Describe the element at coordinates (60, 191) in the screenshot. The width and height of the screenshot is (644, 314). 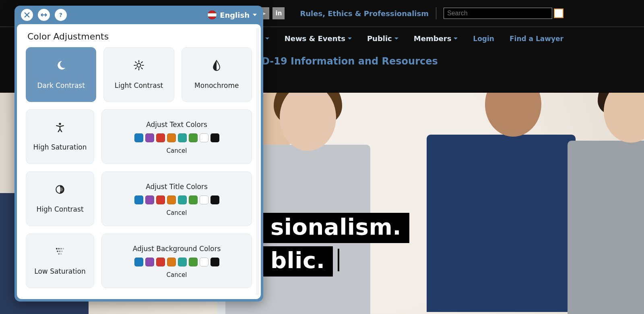
I see `half-circle-icon` at that location.